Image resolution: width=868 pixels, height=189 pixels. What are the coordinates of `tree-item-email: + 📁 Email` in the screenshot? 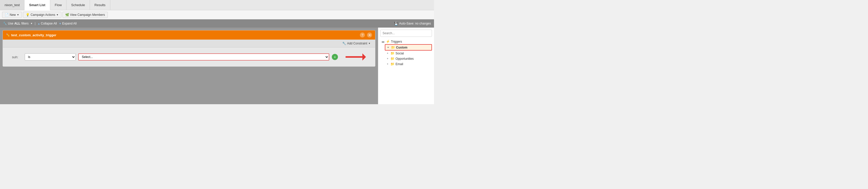 It's located at (408, 64).